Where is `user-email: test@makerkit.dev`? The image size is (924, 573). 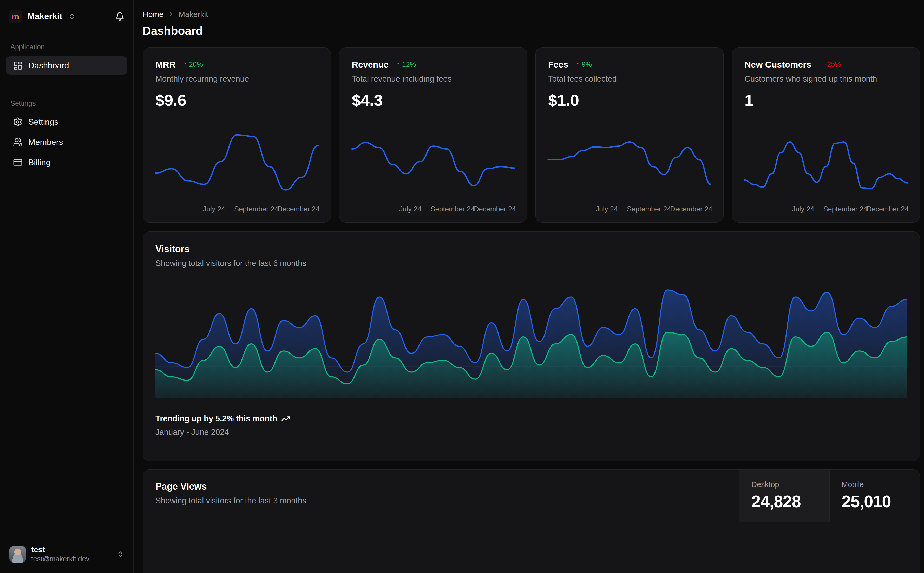 user-email: test@makerkit.dev is located at coordinates (60, 559).